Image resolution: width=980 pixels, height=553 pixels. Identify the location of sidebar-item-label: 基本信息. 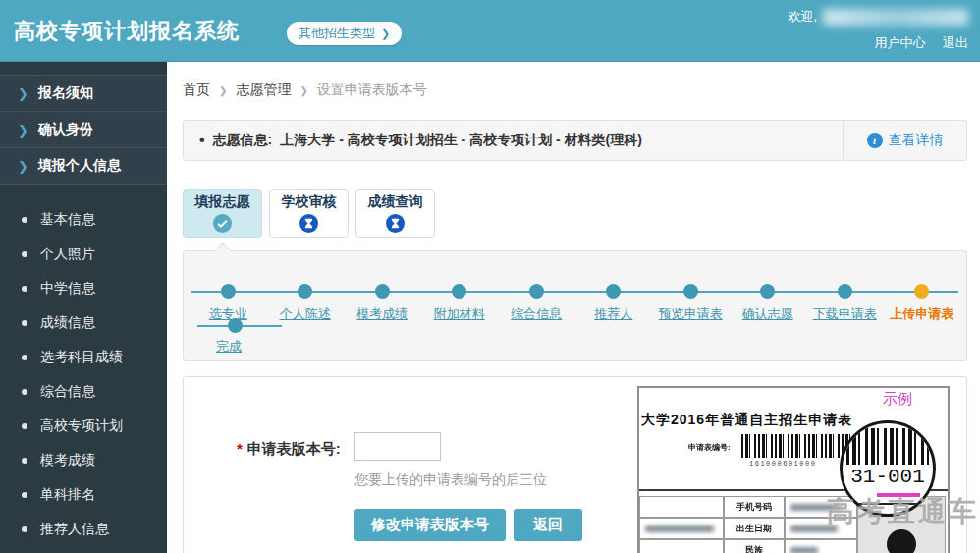
(68, 220).